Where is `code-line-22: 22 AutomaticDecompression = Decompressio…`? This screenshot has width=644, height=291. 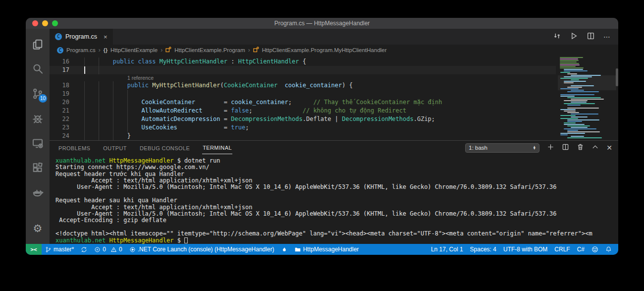
code-line-22: 22 AutomaticDecompression = Decompressio… is located at coordinates (303, 119).